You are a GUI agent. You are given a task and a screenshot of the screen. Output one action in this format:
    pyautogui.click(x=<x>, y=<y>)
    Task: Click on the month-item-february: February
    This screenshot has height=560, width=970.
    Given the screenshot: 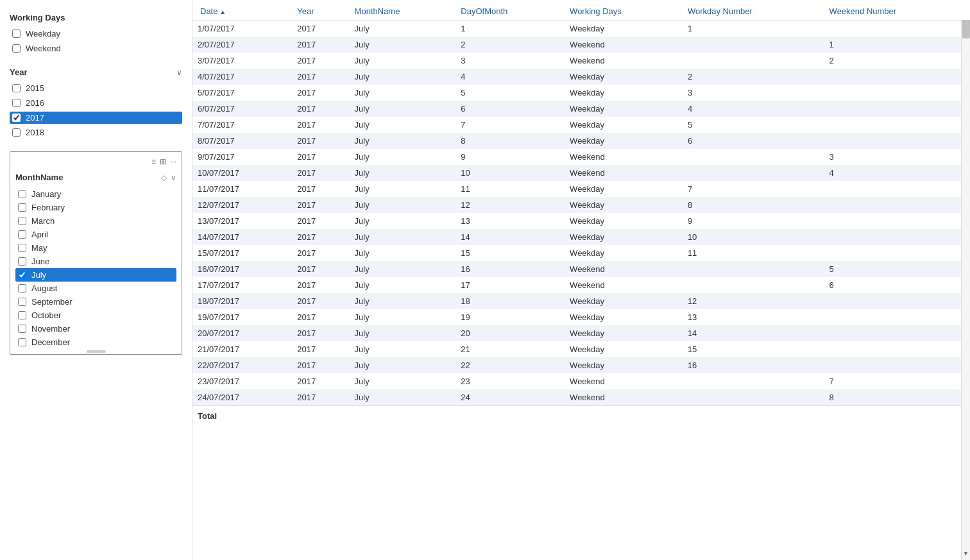 What is the action you would take?
    pyautogui.click(x=96, y=208)
    